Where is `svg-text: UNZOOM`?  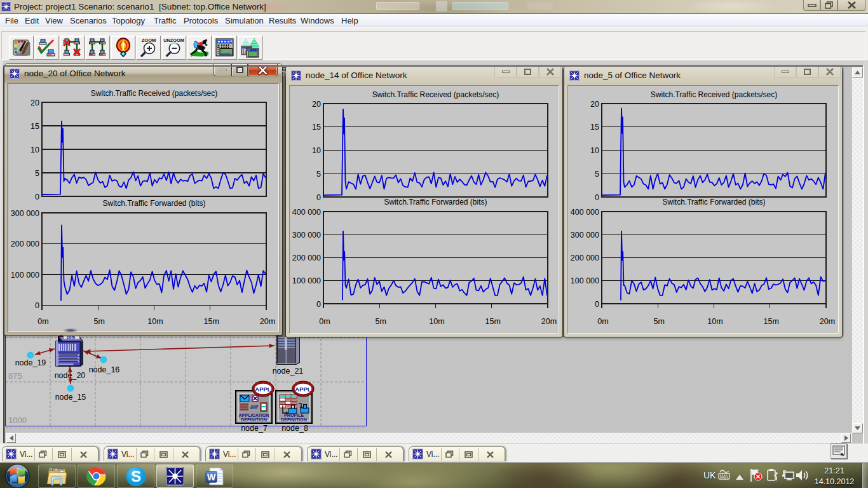 svg-text: UNZOOM is located at coordinates (173, 41).